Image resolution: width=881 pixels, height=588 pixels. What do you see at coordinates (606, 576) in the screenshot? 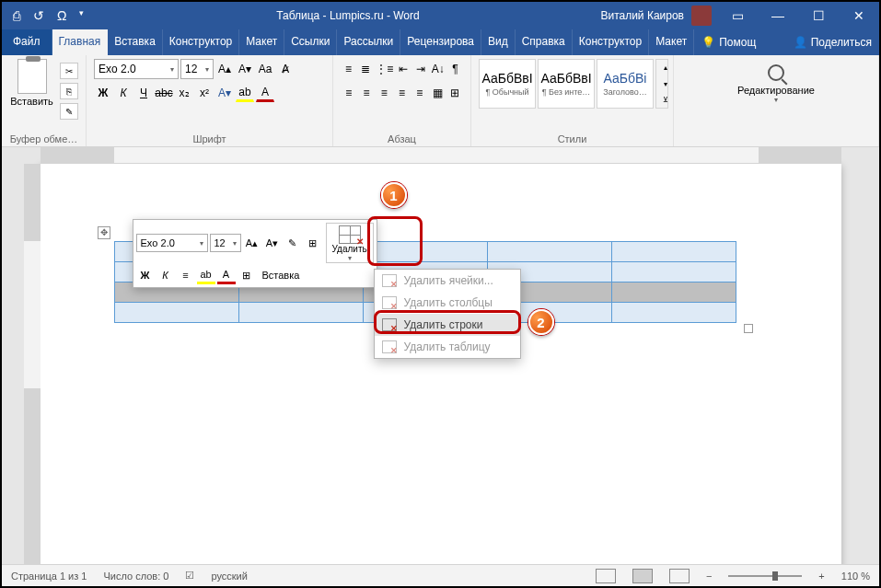
I see `view-read-icon` at bounding box center [606, 576].